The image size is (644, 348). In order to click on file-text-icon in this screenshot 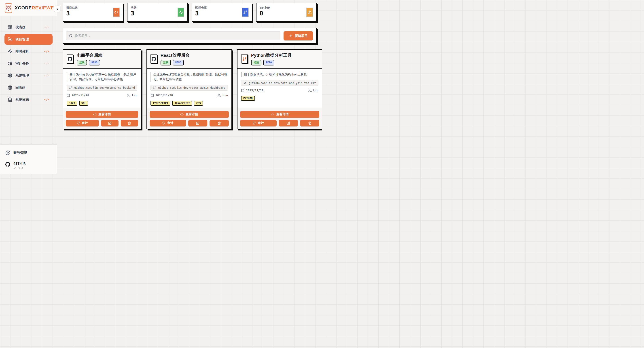, I will do `click(10, 100)`.